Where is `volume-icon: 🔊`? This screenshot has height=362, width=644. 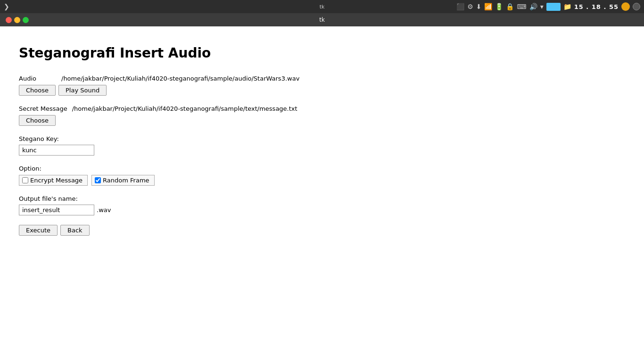 volume-icon: 🔊 is located at coordinates (534, 7).